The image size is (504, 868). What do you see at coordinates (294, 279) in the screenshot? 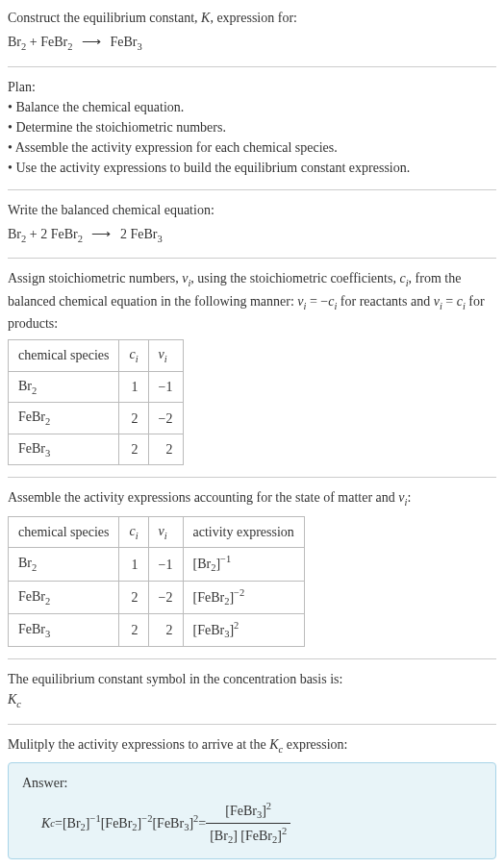
I see `assign-text: , using the stoichiometric coefficients,` at bounding box center [294, 279].